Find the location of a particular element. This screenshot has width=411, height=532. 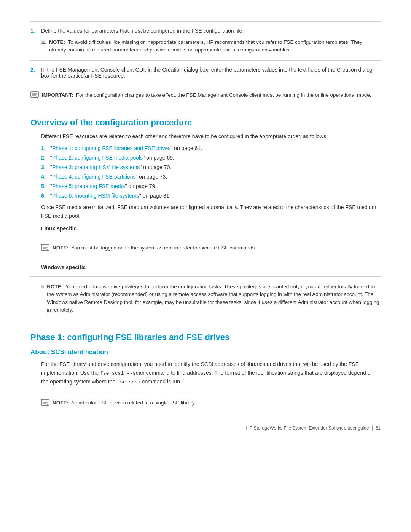

important-label: IMPORTANT: is located at coordinates (57, 95).